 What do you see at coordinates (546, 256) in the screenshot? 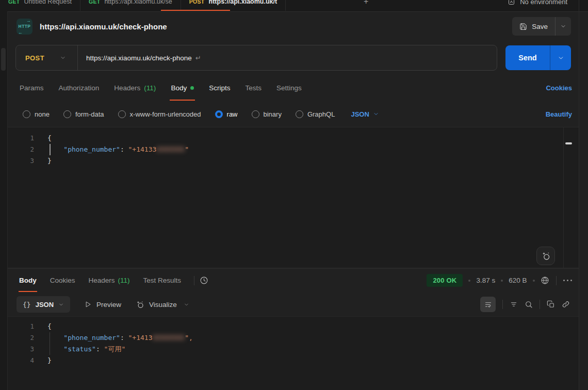
I see `postbot-button` at bounding box center [546, 256].